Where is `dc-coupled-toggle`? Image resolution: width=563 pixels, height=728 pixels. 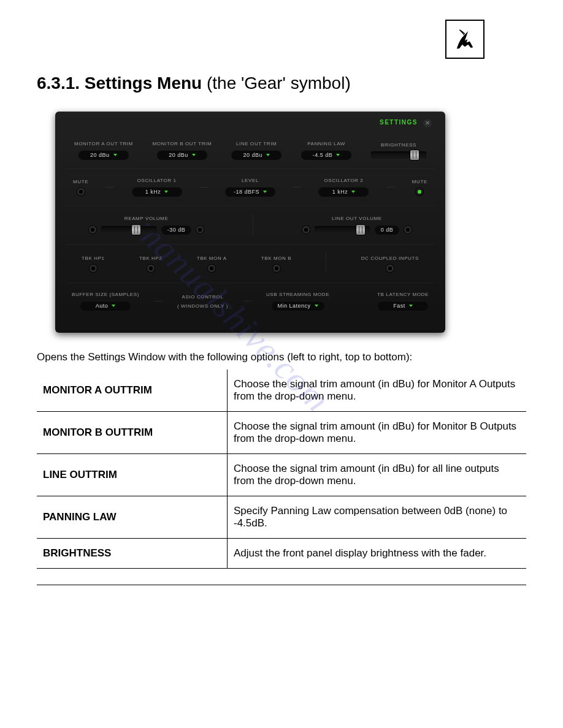
dc-coupled-toggle is located at coordinates (390, 268).